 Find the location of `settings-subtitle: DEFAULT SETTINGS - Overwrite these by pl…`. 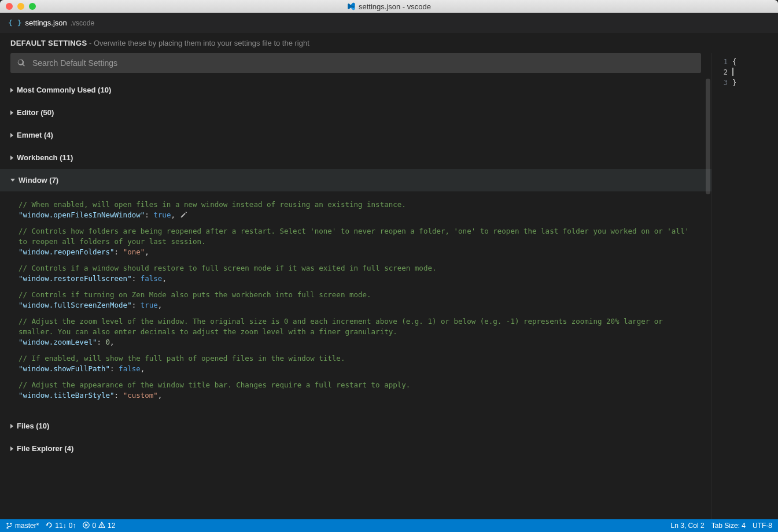

settings-subtitle: DEFAULT SETTINGS - Overwrite these by pl… is located at coordinates (389, 43).